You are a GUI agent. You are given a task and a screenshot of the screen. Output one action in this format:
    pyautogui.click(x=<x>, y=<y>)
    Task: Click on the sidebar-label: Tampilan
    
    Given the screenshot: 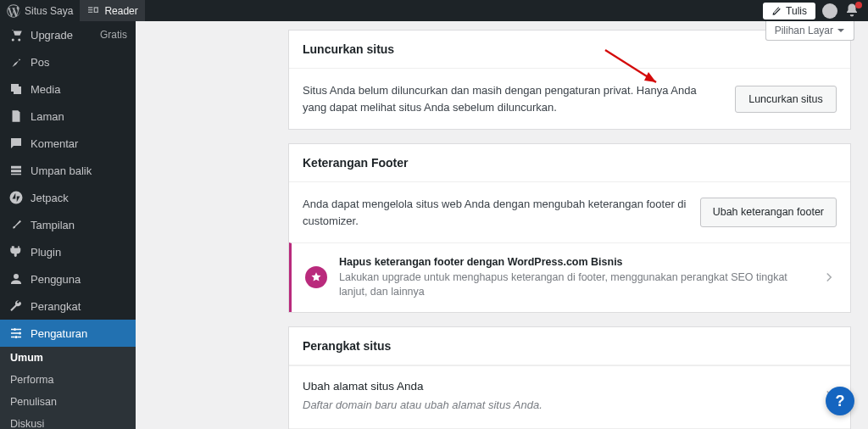 What is the action you would take?
    pyautogui.click(x=79, y=226)
    